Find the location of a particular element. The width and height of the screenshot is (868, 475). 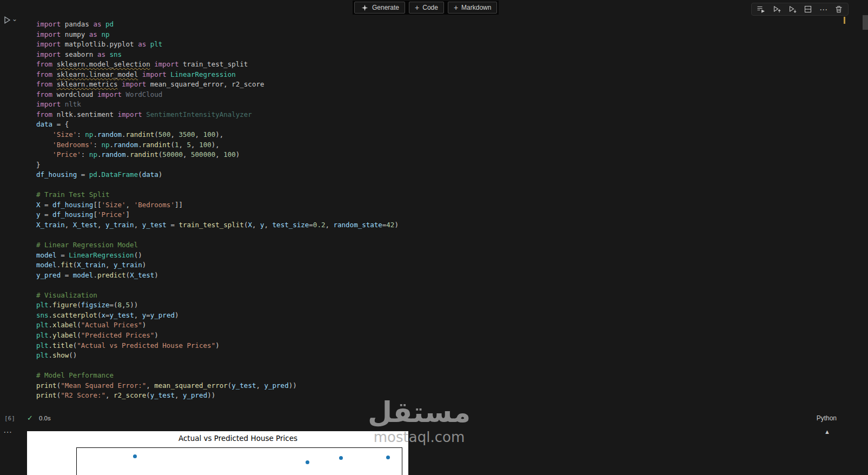

code-line: X = df_housing[['Size', 'Bedrooms']] is located at coordinates (217, 206).